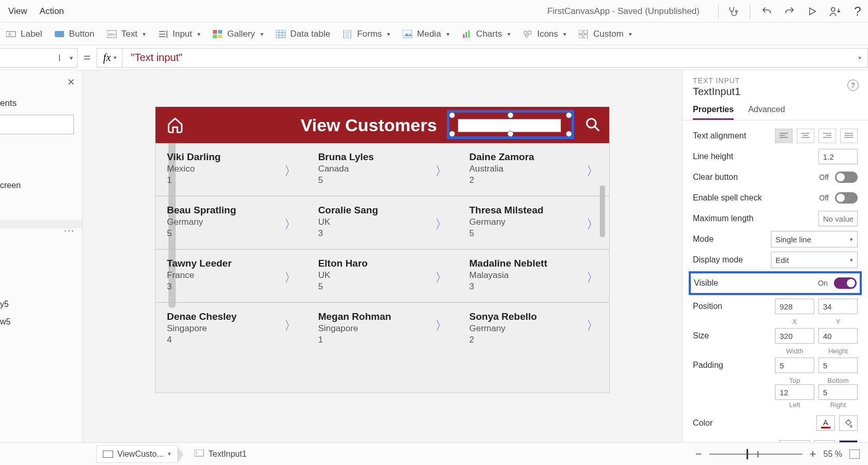  I want to click on share-icon, so click(835, 11).